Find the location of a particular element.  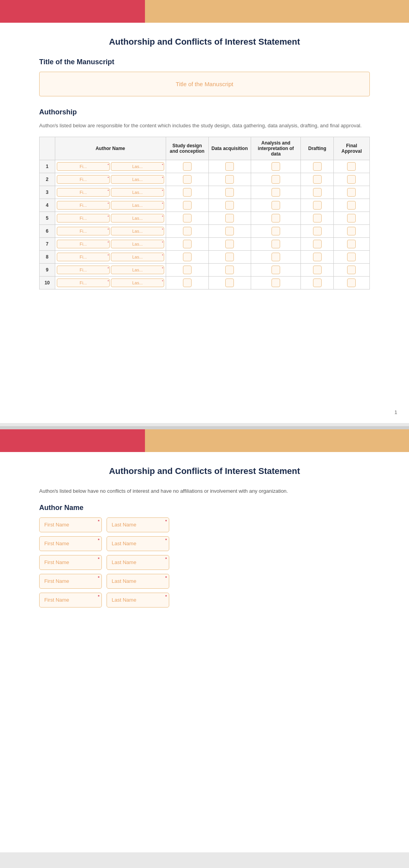

author-name-cell-5: Fi... * Las... * is located at coordinates (110, 218).